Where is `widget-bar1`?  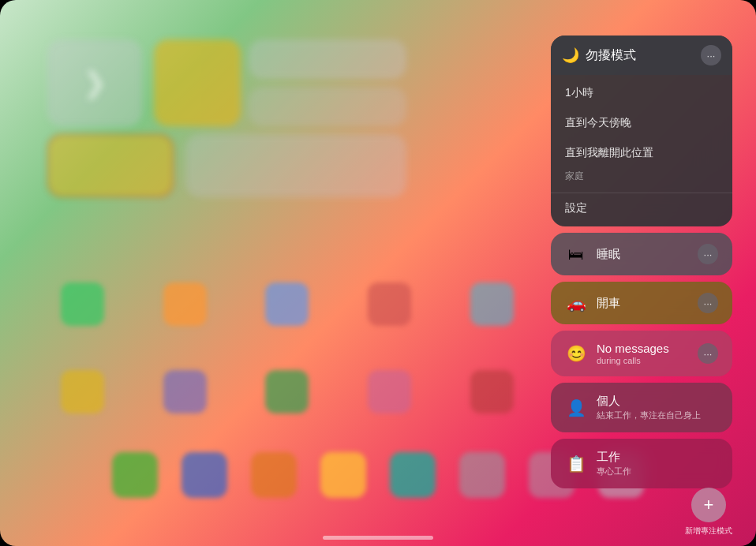 widget-bar1 is located at coordinates (327, 59).